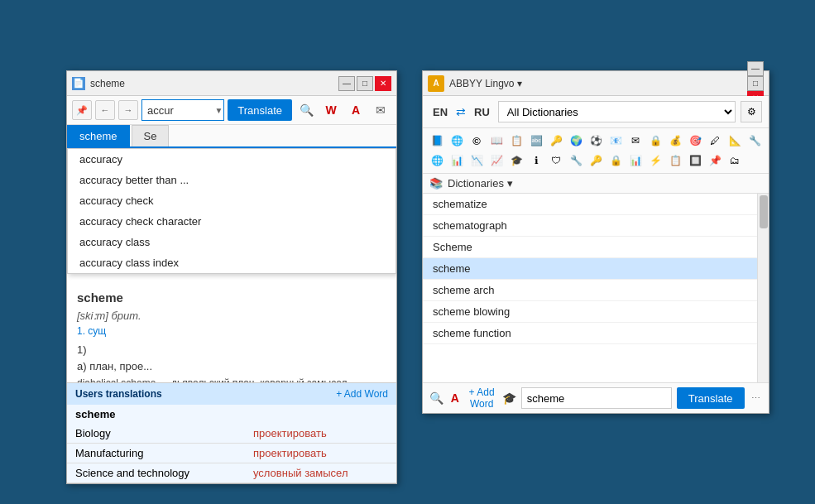  Describe the element at coordinates (755, 84) in the screenshot. I see `right-maximize-btn: □` at that location.